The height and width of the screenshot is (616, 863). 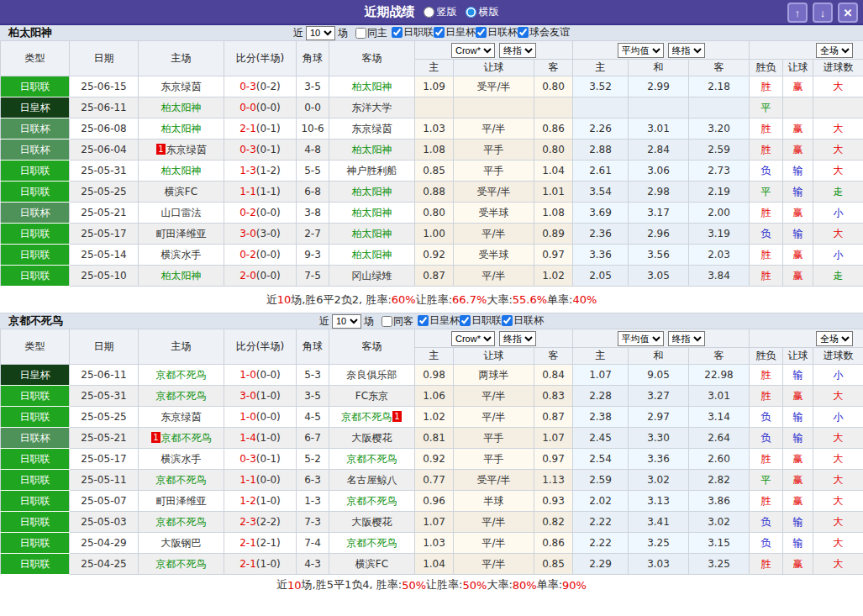 What do you see at coordinates (371, 34) in the screenshot?
I see `same-venue-filter: 同主` at bounding box center [371, 34].